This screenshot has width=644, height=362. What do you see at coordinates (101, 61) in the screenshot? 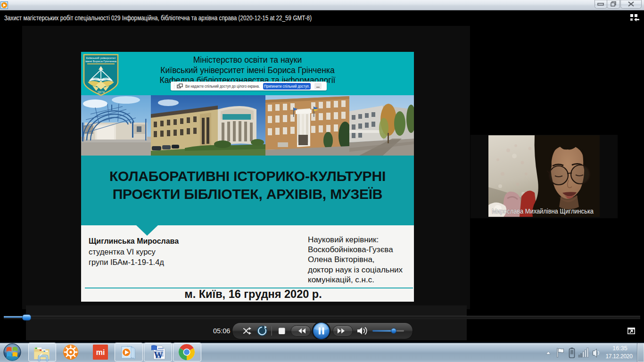
I see `svg-text: імені Бориса Грінченка` at bounding box center [101, 61].